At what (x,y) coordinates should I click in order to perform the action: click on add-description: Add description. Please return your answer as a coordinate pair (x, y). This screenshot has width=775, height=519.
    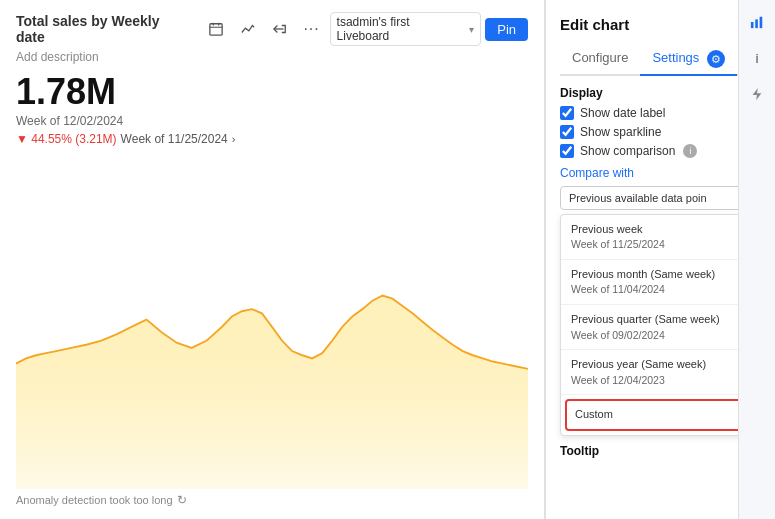
    Looking at the image, I should click on (272, 57).